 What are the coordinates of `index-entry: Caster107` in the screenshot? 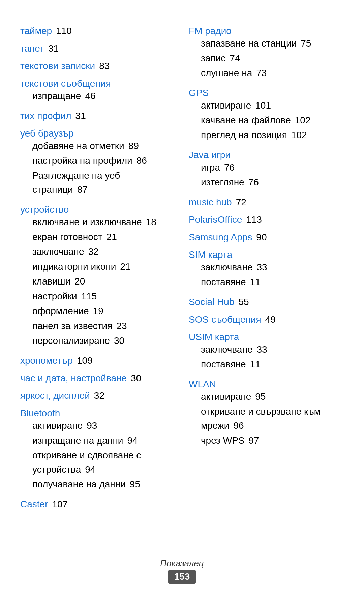 It's located at (98, 504).